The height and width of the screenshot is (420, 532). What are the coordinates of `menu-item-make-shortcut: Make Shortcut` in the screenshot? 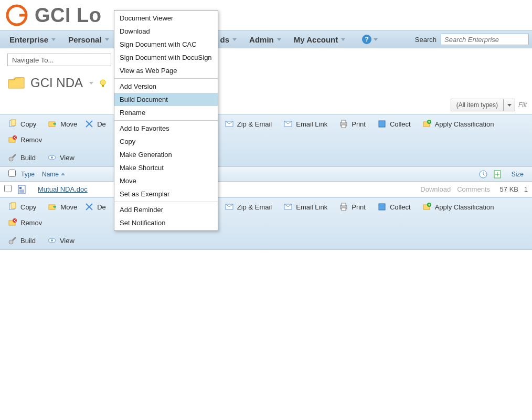 It's located at (166, 168).